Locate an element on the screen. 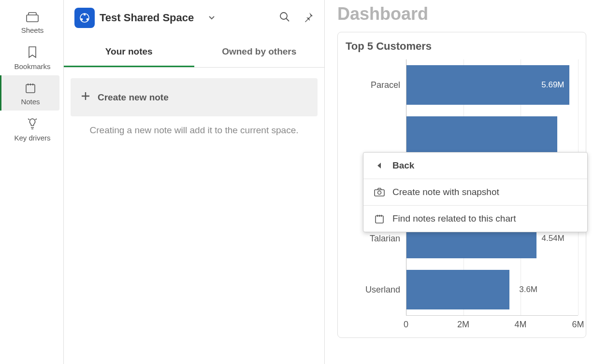 This screenshot has width=594, height=364. space-badge is located at coordinates (85, 18).